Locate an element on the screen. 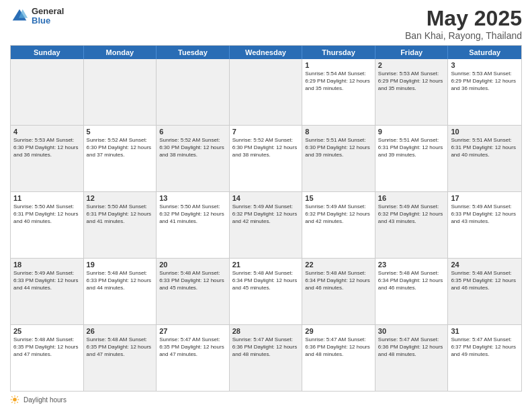 The height and width of the screenshot is (411, 532). day-number: 11 is located at coordinates (47, 198).